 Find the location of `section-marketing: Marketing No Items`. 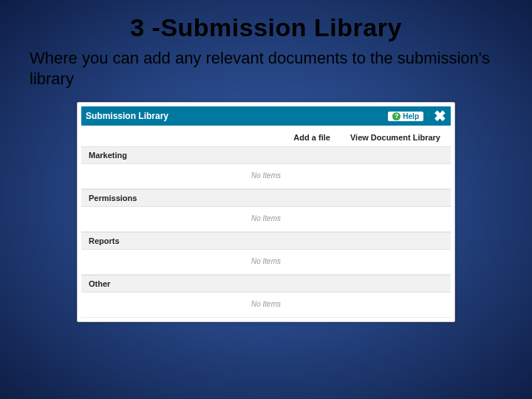

section-marketing: Marketing No Items is located at coordinates (266, 168).